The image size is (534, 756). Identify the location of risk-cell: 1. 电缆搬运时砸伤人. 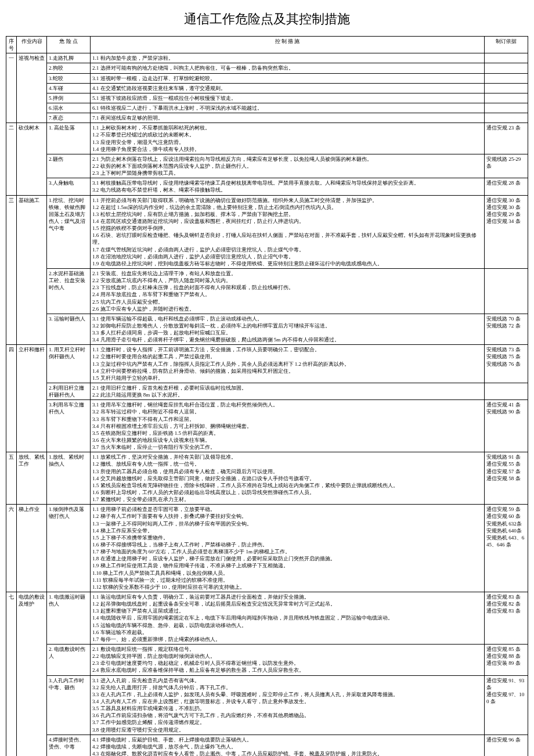
(68, 618).